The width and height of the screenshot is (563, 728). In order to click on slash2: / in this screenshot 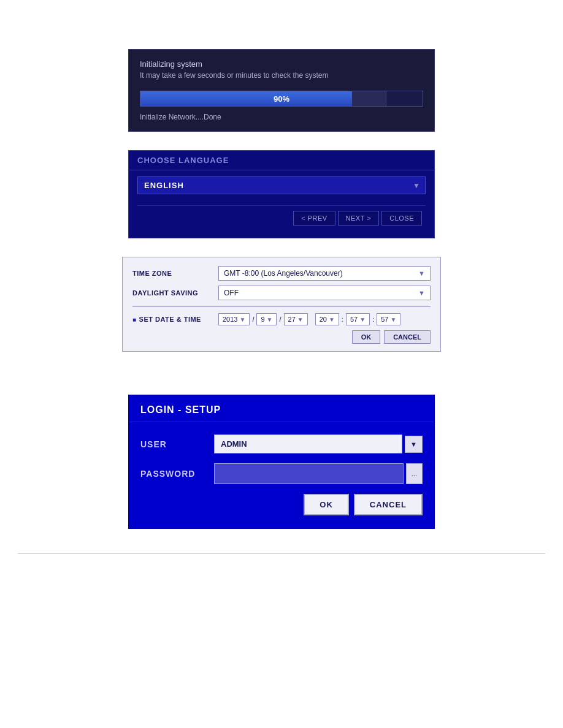, I will do `click(280, 319)`.